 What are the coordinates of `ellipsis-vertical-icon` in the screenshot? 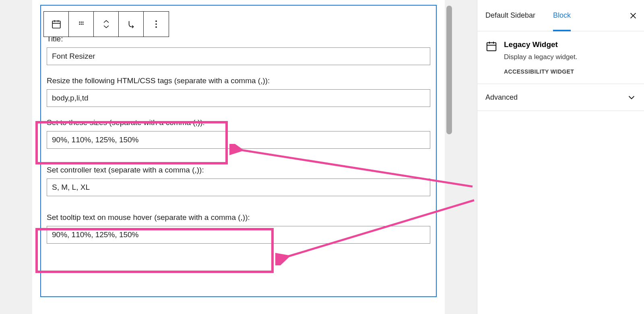 It's located at (156, 24).